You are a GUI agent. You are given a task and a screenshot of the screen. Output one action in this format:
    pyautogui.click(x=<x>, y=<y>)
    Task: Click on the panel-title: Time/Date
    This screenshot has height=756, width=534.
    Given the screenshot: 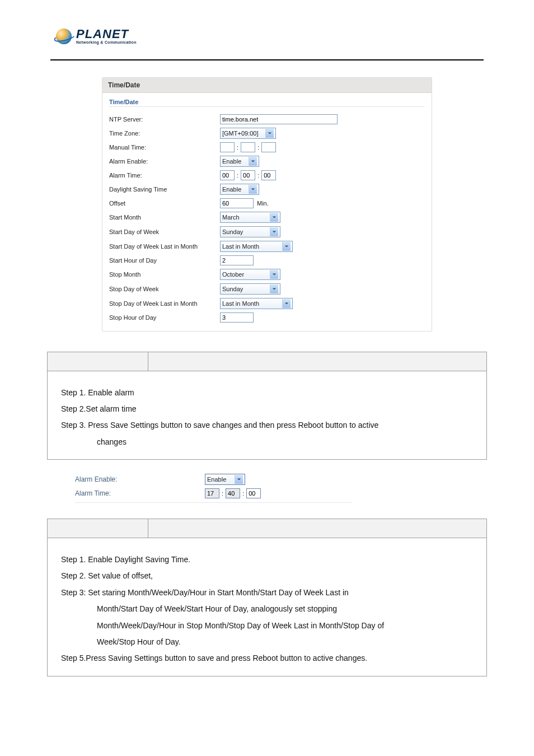 What is the action you would take?
    pyautogui.click(x=267, y=85)
    